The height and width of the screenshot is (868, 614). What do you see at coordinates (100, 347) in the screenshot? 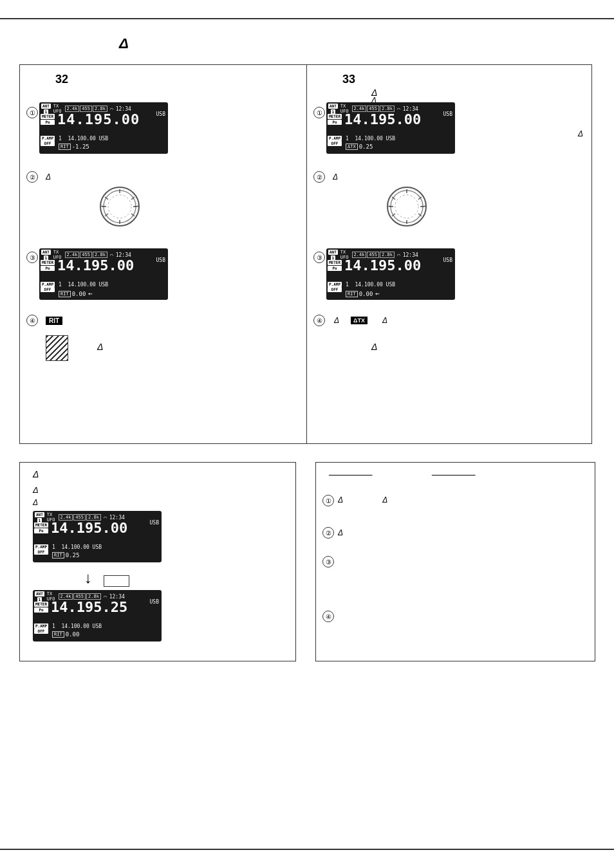
I see `step4-delta-text: Δ` at bounding box center [100, 347].